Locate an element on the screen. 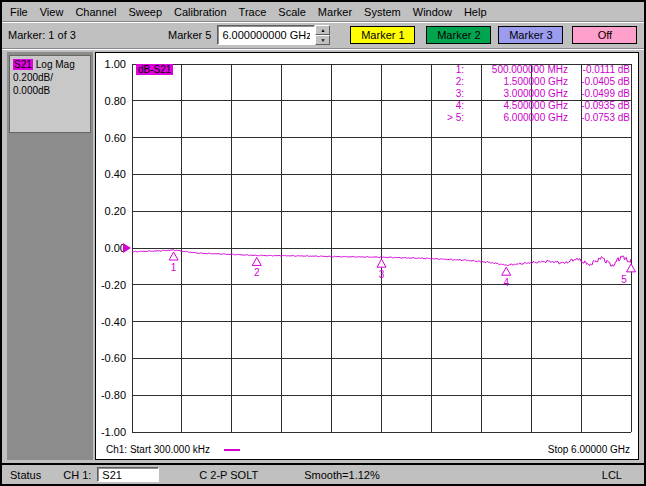 This screenshot has width=646, height=486. marker-frequency-field: ▲ ▼ is located at coordinates (274, 35).